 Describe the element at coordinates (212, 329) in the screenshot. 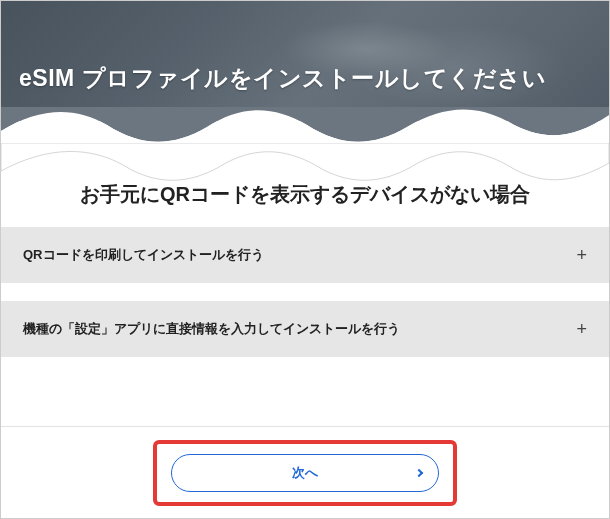

I see `accordion-item-label: 機種の「設定」アプリに直接情報を入力してインストールを行う` at that location.